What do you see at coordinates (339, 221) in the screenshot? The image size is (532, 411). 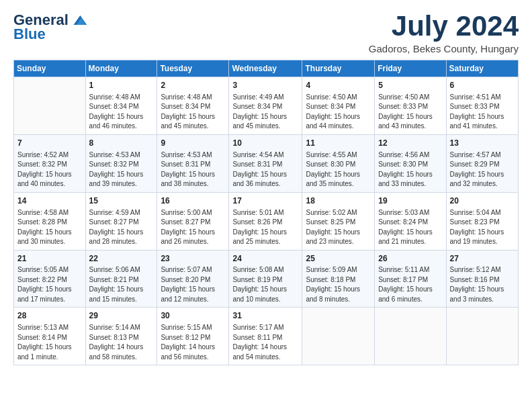 I see `calendar-cell: 18Sunrise: 5:02 AMSunset: 8:25 PMDayligh…` at bounding box center [339, 221].